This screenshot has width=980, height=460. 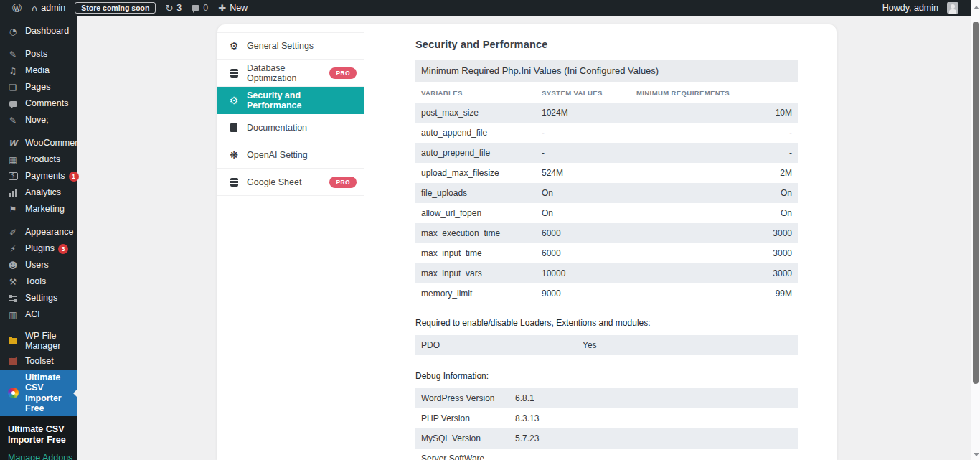 I want to click on users-icon: ☻, so click(x=13, y=266).